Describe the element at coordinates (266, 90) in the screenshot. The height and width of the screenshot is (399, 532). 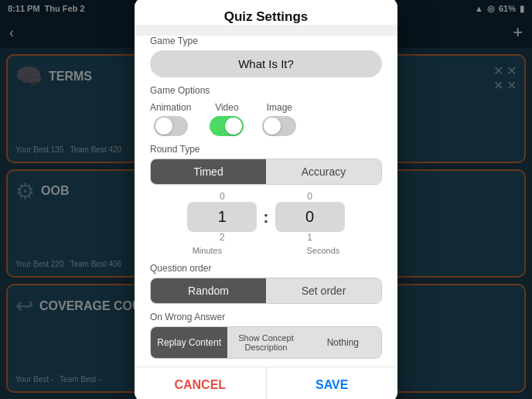
I see `game-options-label: Game Options` at that location.